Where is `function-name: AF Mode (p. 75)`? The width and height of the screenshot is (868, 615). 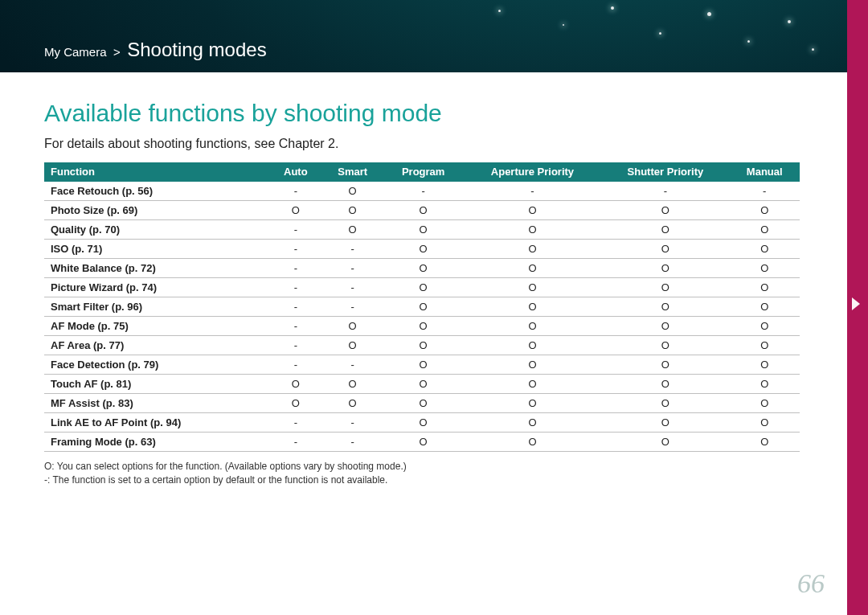
function-name: AF Mode (p. 75) is located at coordinates (157, 326).